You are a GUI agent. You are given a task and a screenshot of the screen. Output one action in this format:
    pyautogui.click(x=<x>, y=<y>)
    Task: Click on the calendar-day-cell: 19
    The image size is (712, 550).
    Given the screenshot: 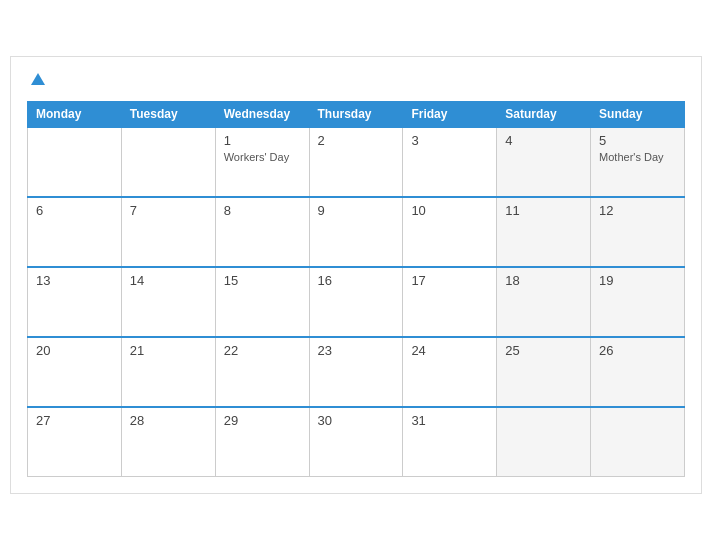 What is the action you would take?
    pyautogui.click(x=638, y=302)
    